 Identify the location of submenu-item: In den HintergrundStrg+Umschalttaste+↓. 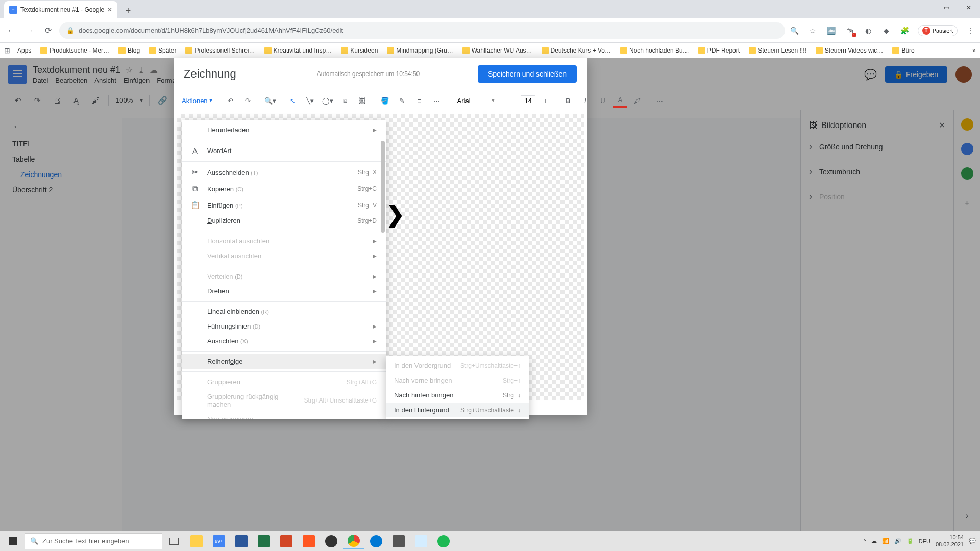
(457, 410).